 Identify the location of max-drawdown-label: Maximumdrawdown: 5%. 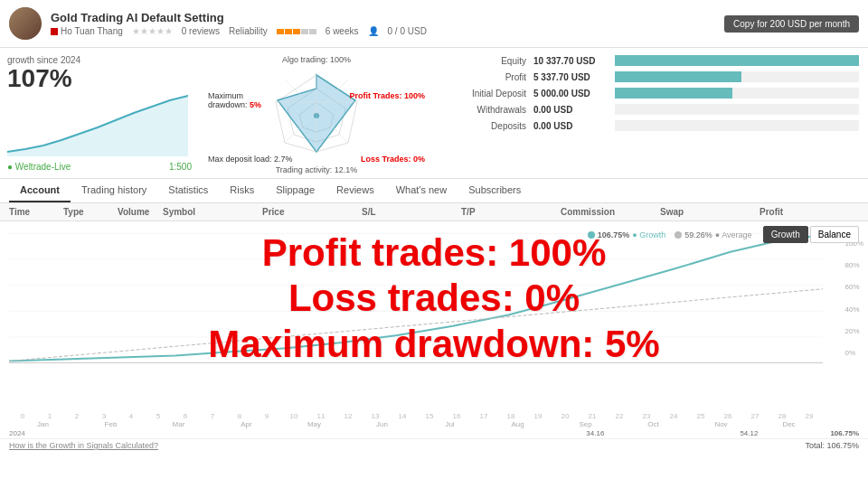
(235, 100).